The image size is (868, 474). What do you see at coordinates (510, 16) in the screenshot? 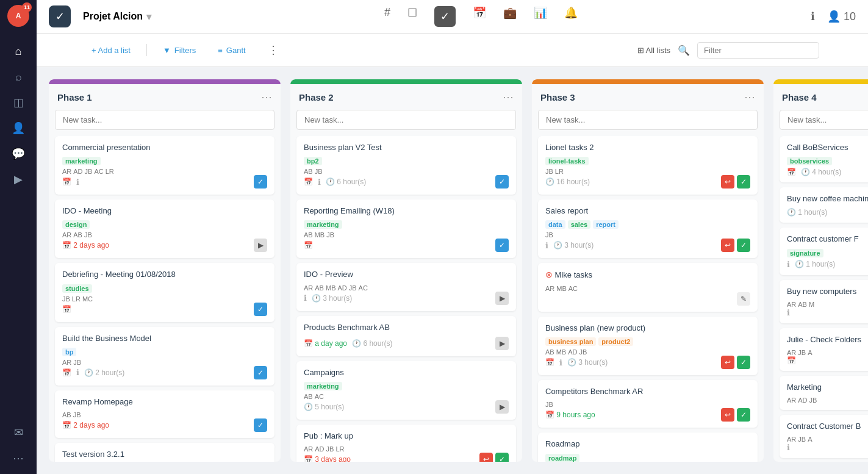
I see `briefcase-icon: 💼` at bounding box center [510, 16].